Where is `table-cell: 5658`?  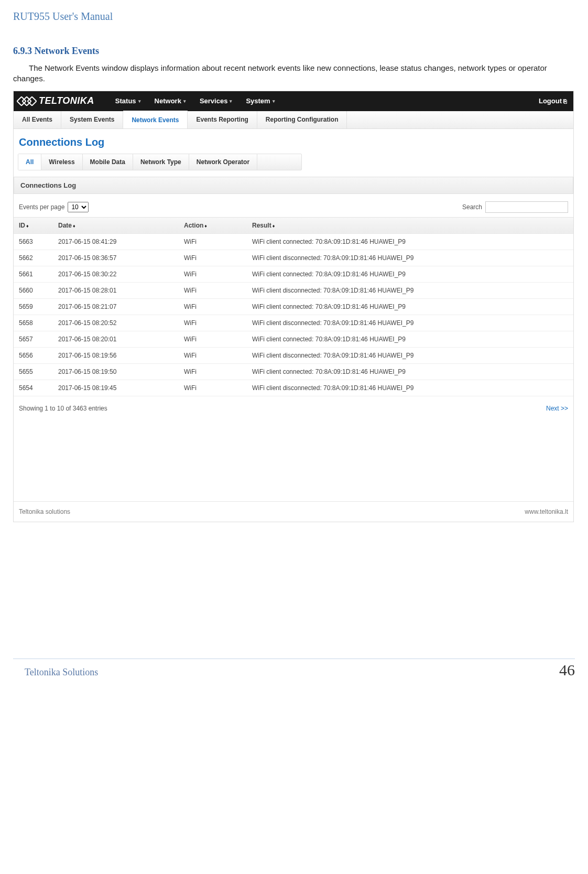
table-cell: 5658 is located at coordinates (34, 323).